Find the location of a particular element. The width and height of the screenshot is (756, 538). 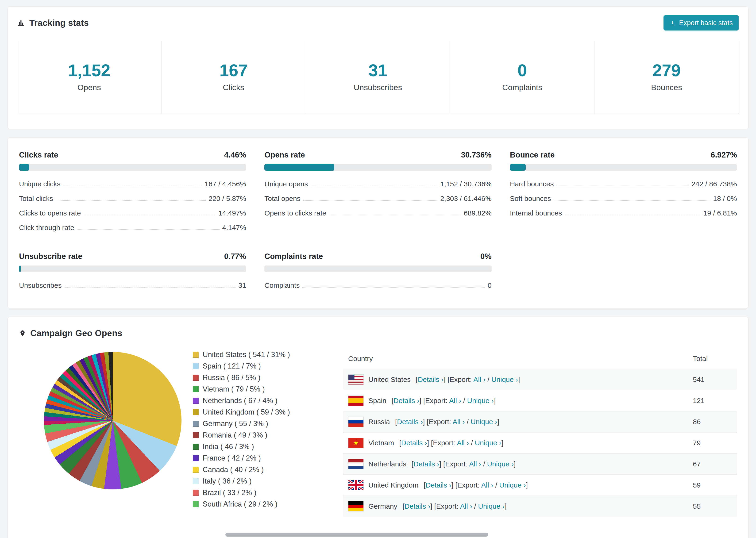

legend-item: Netherlands ( 67 / 4% ) is located at coordinates (268, 401).